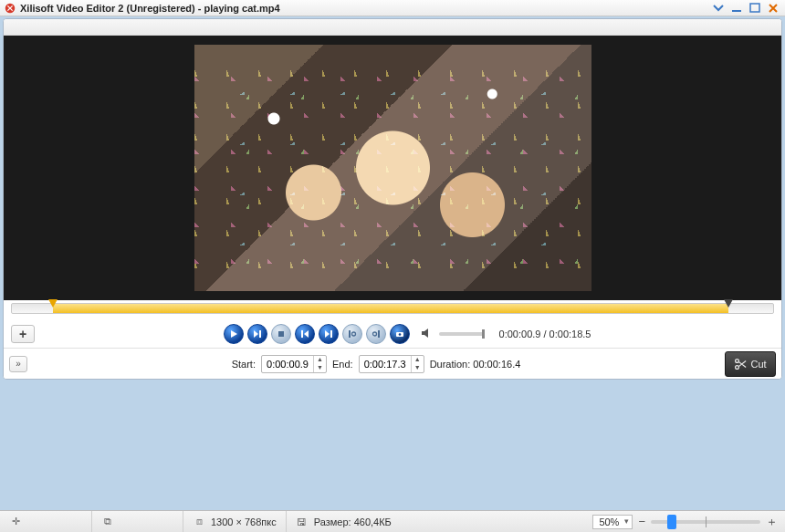 This screenshot has height=532, width=785. Describe the element at coordinates (773, 8) in the screenshot. I see `close-button` at that location.